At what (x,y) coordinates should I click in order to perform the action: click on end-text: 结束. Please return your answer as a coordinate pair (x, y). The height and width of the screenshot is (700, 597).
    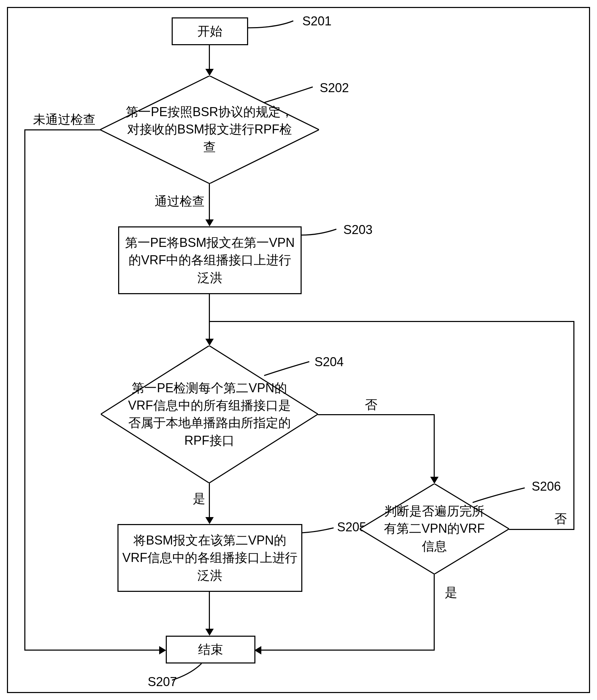
    Looking at the image, I should click on (211, 650).